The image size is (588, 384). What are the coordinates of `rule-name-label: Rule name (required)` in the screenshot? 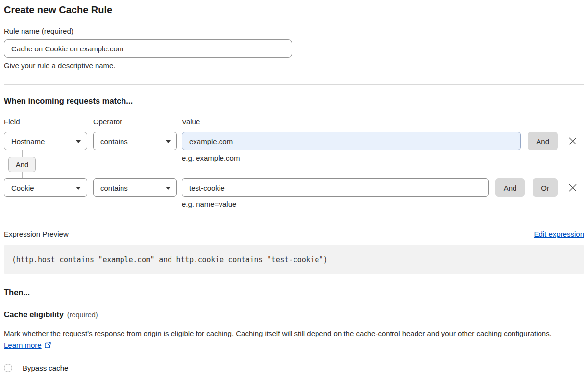 It's located at (294, 31).